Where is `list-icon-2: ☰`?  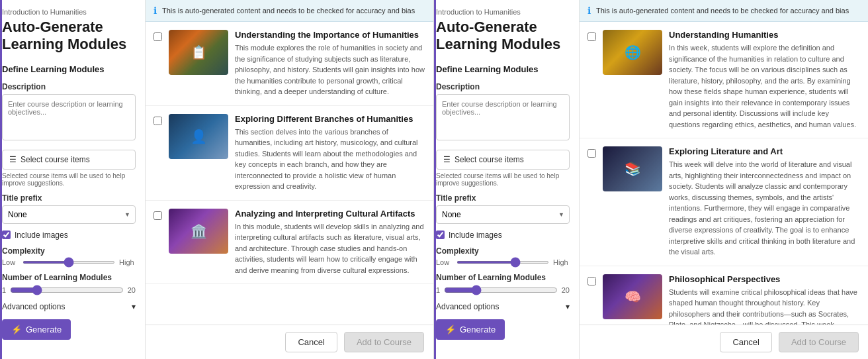 list-icon-2: ☰ is located at coordinates (447, 160).